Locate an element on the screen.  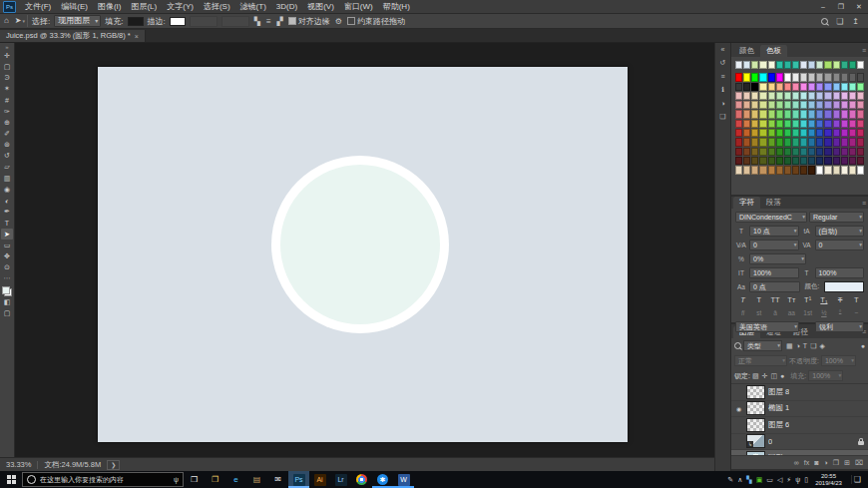
panel-menu-icon: ≡ is located at coordinates (864, 204).